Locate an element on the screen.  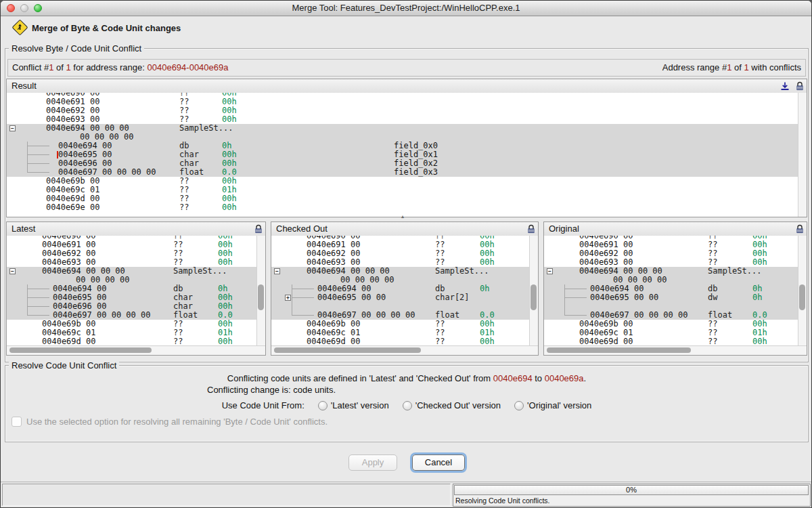
progress-message: Resolving Code Unit conflicts. is located at coordinates (502, 501).